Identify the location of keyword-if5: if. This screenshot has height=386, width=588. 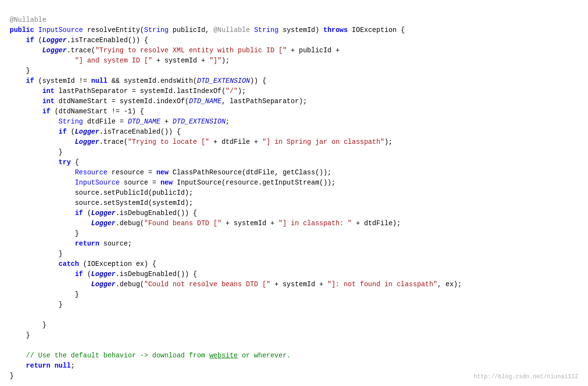
(79, 213).